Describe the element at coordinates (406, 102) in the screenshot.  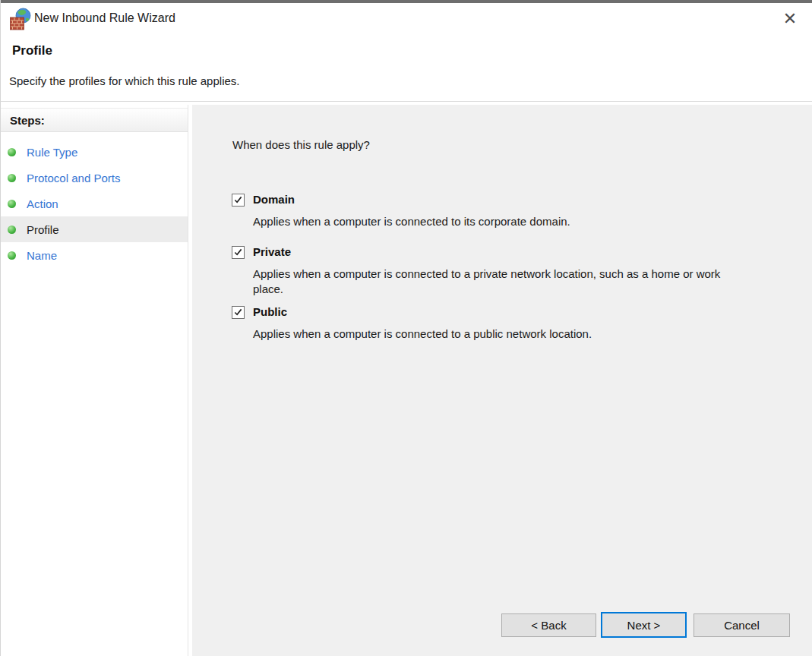
I see `header-divider` at that location.